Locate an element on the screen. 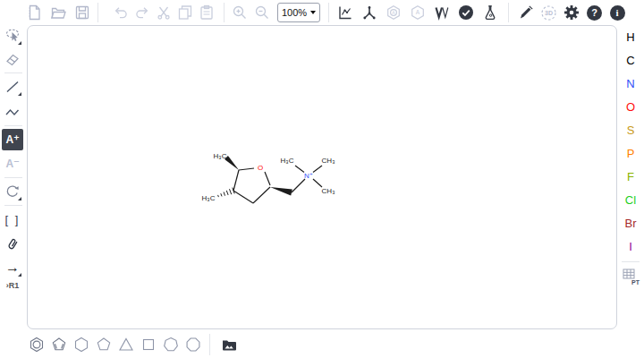  file-group is located at coordinates (58, 13).